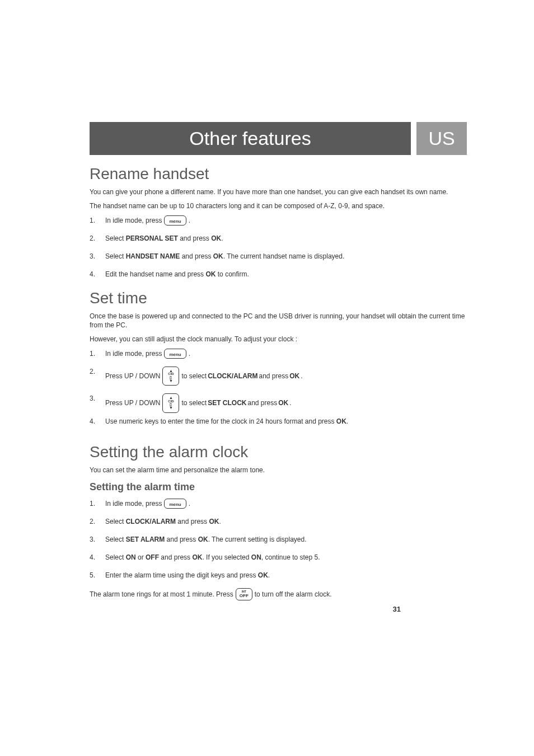  I want to click on rename-step-4: Edit the handset name and press OK to co…, so click(278, 274).